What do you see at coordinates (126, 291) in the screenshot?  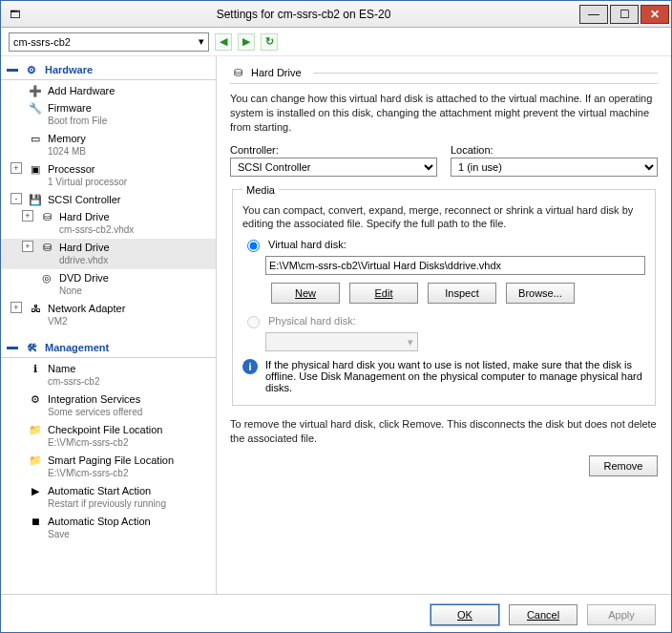 I see `sidebar-item-sublabel: None` at bounding box center [126, 291].